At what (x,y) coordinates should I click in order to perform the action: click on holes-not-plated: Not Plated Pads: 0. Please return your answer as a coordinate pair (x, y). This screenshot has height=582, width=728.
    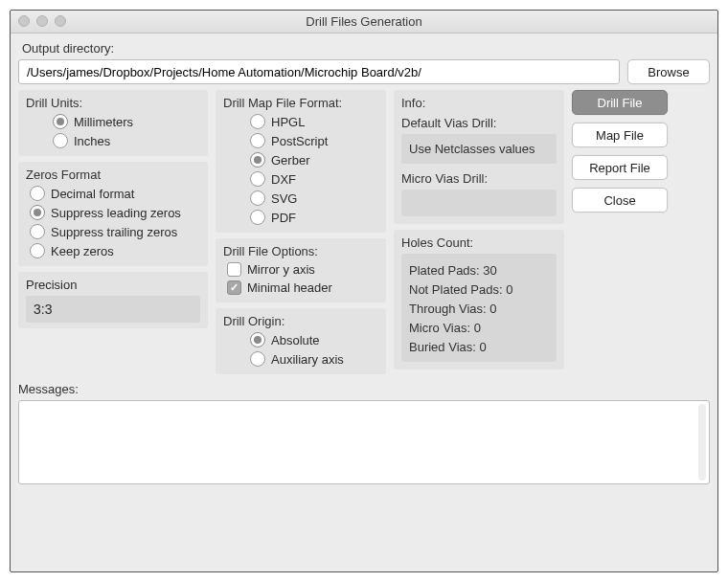
    Looking at the image, I should click on (479, 289).